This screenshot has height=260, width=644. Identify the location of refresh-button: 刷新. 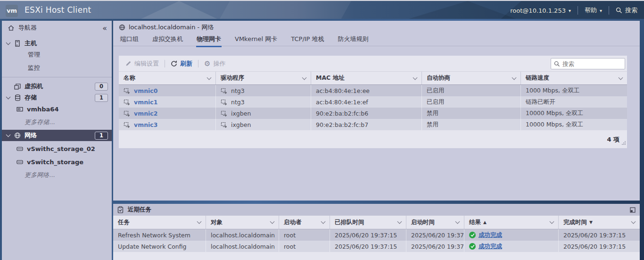
(182, 64).